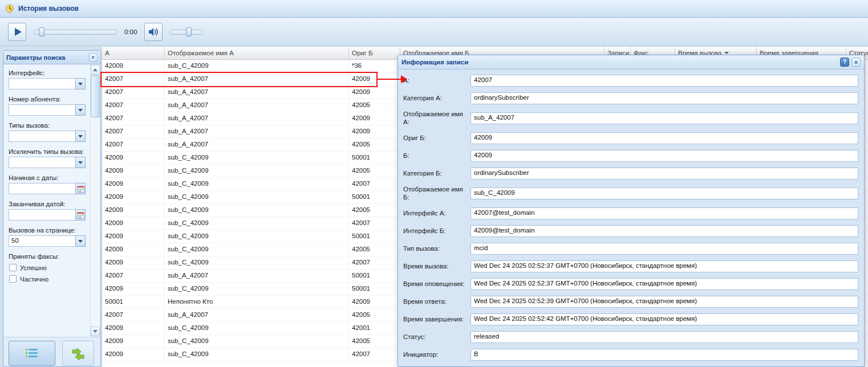 This screenshot has height=367, width=868. I want to click on dialog-field-10: Тип вызова:mcid, so click(631, 248).